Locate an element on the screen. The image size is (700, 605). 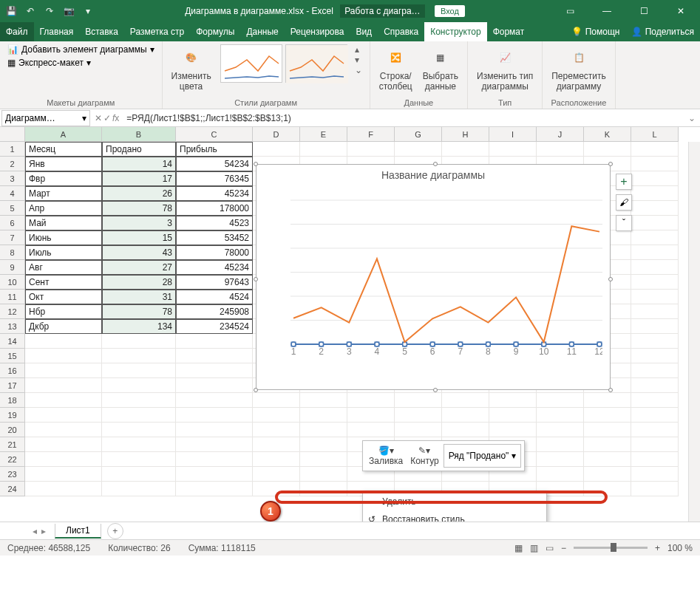
maximize-button: ☐ is located at coordinates (644, 11).